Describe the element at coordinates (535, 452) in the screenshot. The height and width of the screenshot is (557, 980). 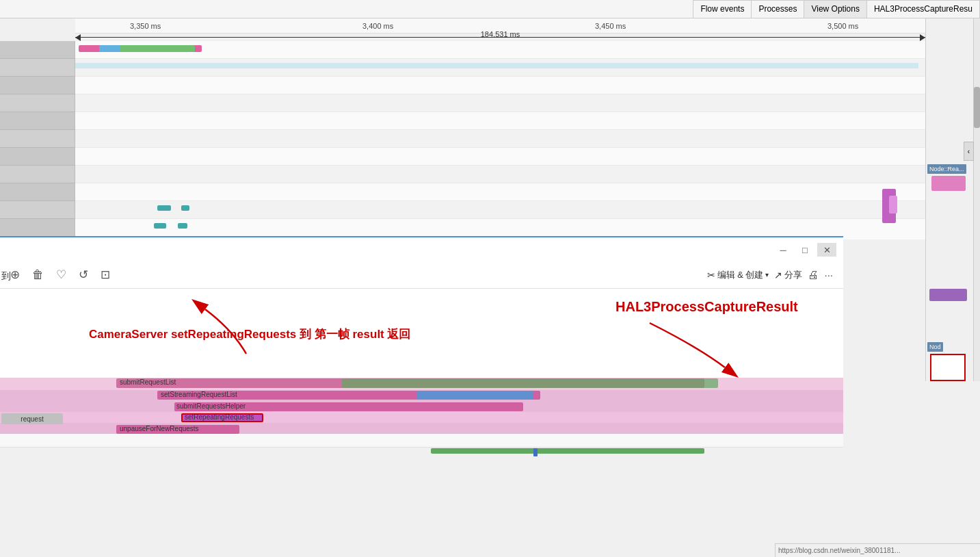
I see `bar-blue-tick` at that location.